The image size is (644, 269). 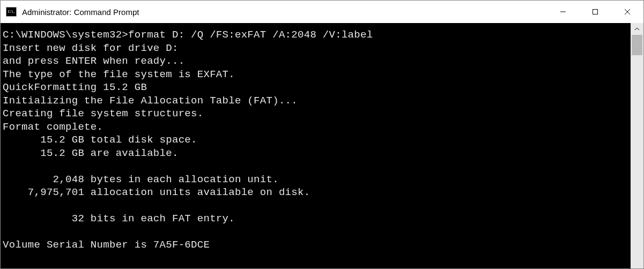 I want to click on scrollbar-thumb, so click(x=637, y=45).